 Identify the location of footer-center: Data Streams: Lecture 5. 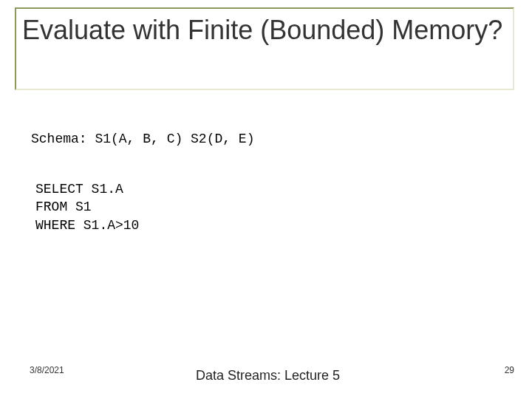
(266, 376).